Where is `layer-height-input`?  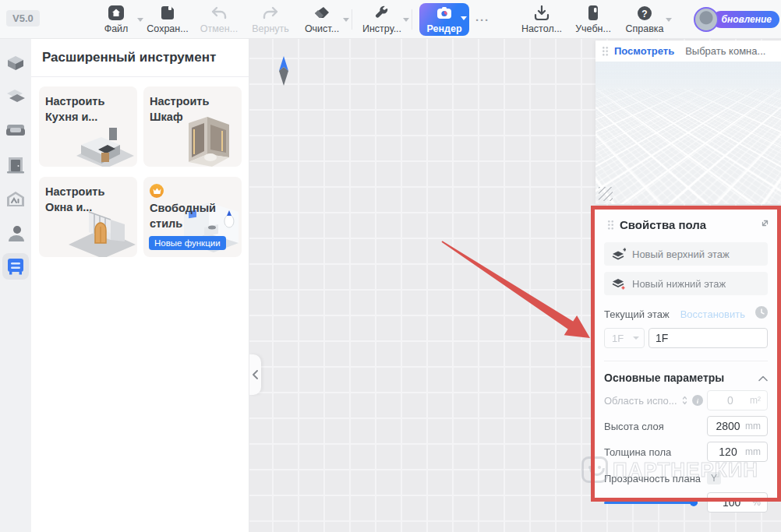 layer-height-input is located at coordinates (728, 426).